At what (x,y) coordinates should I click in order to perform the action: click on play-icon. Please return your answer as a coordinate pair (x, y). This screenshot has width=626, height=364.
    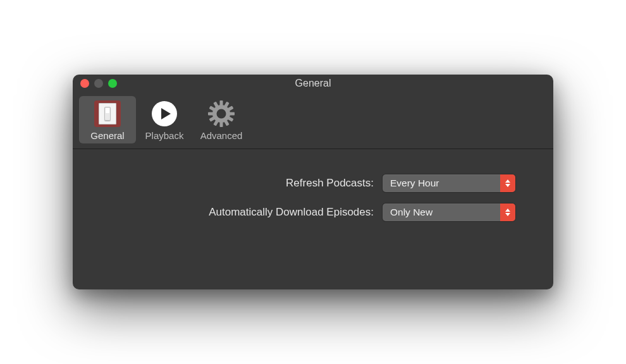
    Looking at the image, I should click on (164, 114).